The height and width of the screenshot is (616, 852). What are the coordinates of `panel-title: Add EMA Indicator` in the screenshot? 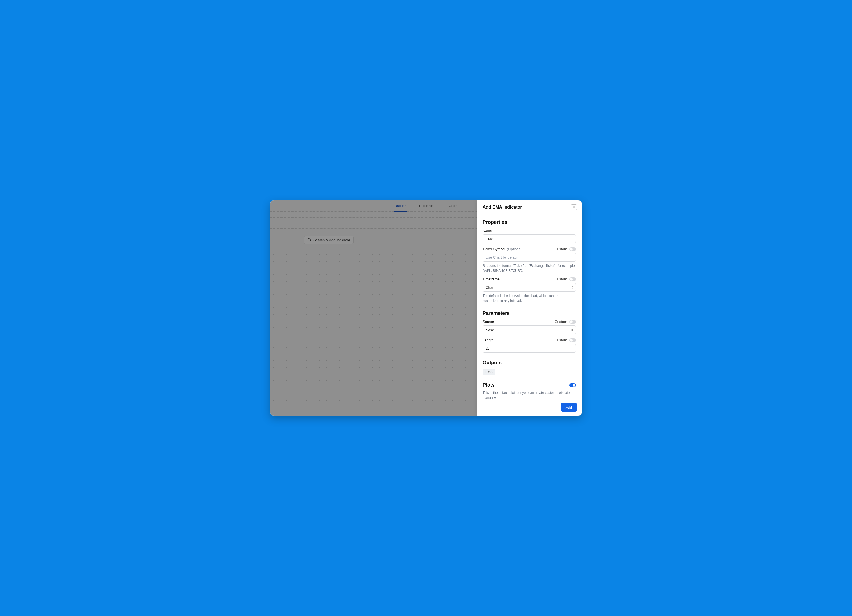 It's located at (503, 207).